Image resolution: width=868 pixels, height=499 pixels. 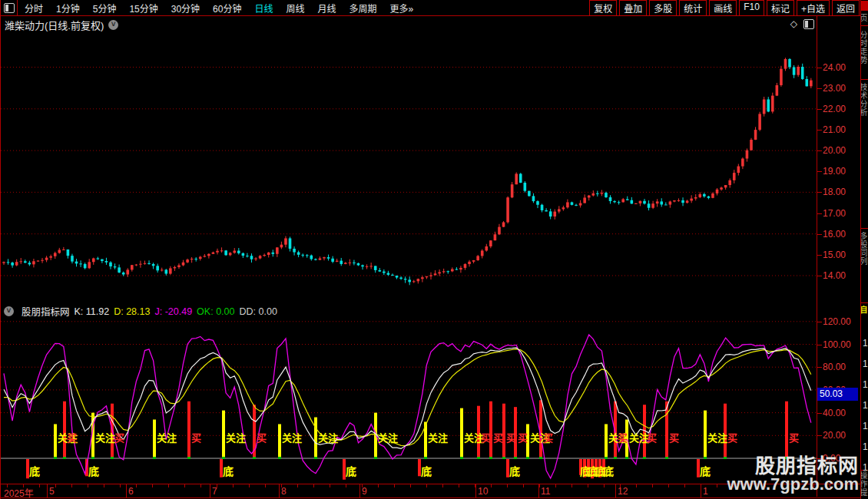 I want to click on indicator-tick-label: 100.00, so click(x=840, y=345).